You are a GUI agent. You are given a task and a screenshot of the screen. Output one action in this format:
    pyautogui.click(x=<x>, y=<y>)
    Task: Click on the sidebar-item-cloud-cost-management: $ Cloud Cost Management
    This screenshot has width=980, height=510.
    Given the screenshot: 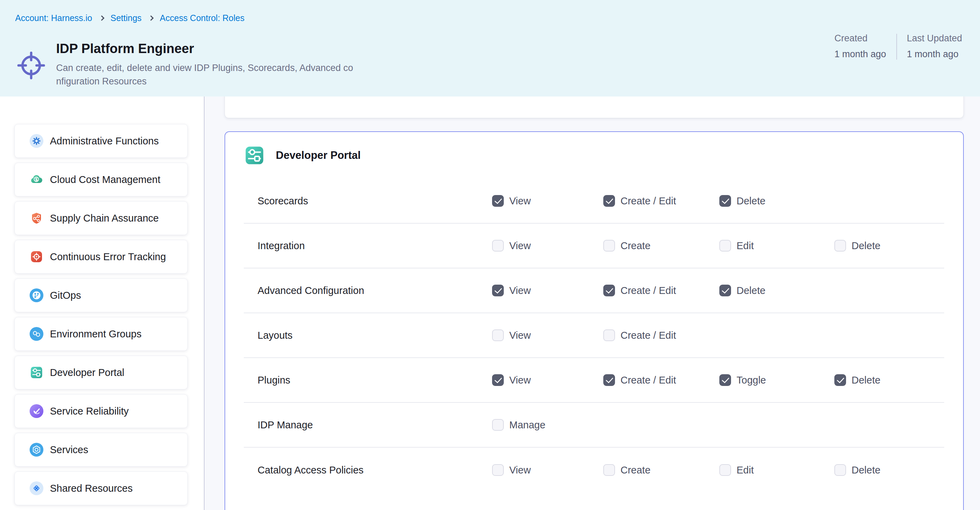 What is the action you would take?
    pyautogui.click(x=101, y=180)
    